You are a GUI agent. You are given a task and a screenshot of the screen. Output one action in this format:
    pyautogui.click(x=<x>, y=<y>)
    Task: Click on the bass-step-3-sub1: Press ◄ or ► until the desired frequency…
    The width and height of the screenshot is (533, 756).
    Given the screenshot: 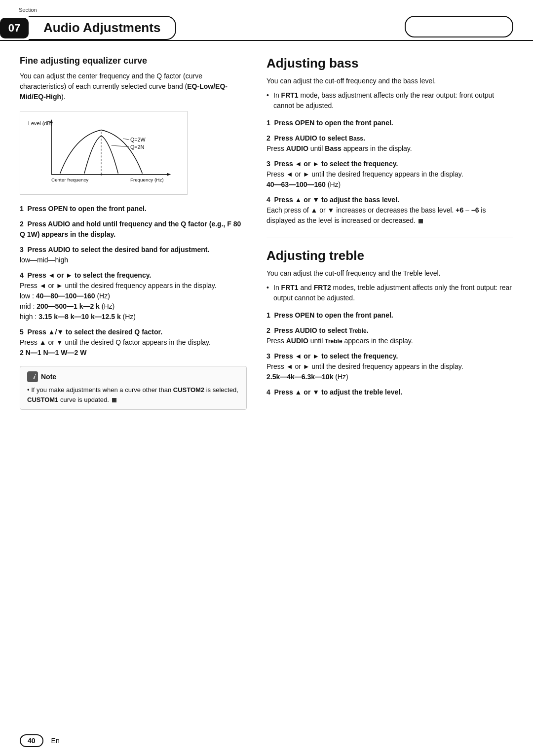 What is the action you would take?
    pyautogui.click(x=390, y=175)
    